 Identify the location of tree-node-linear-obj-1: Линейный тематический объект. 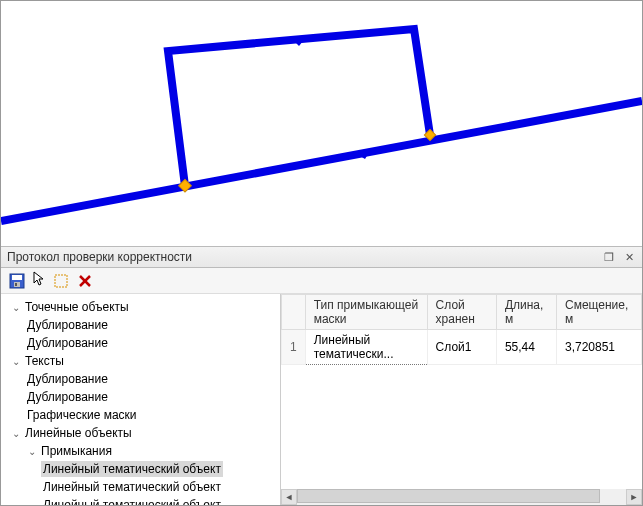
(140, 469).